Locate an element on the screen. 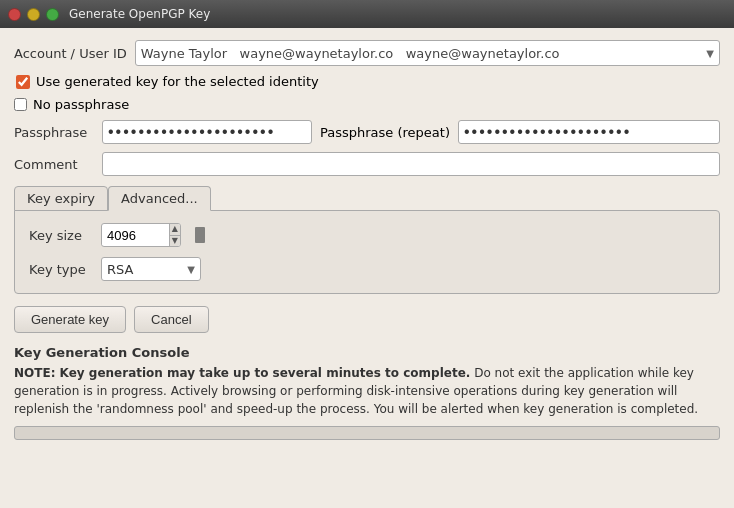 The width and height of the screenshot is (734, 508). spinner-arrows: ▲ ▼ is located at coordinates (174, 235).